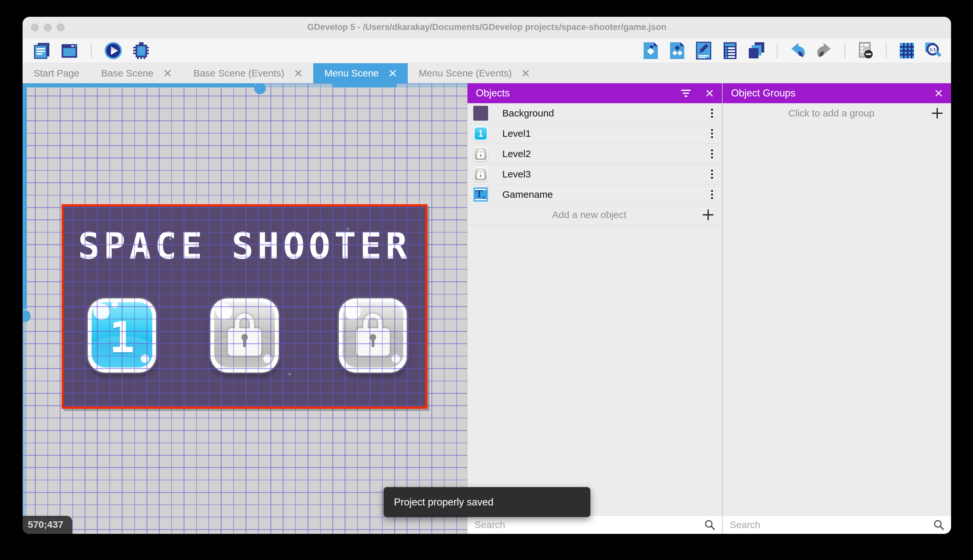 The height and width of the screenshot is (560, 973). What do you see at coordinates (825, 51) in the screenshot?
I see `redo-icon` at bounding box center [825, 51].